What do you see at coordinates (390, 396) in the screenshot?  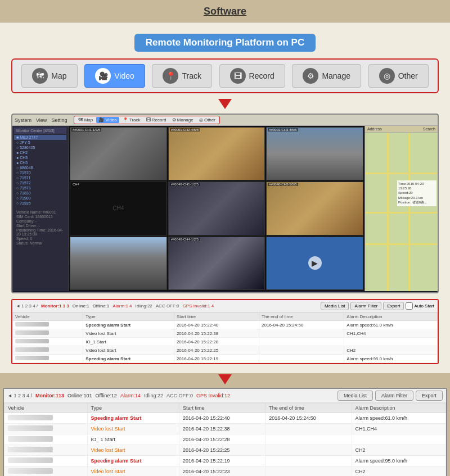 I see `large-action-btns: Media List Alarm Filter Export` at bounding box center [390, 396].